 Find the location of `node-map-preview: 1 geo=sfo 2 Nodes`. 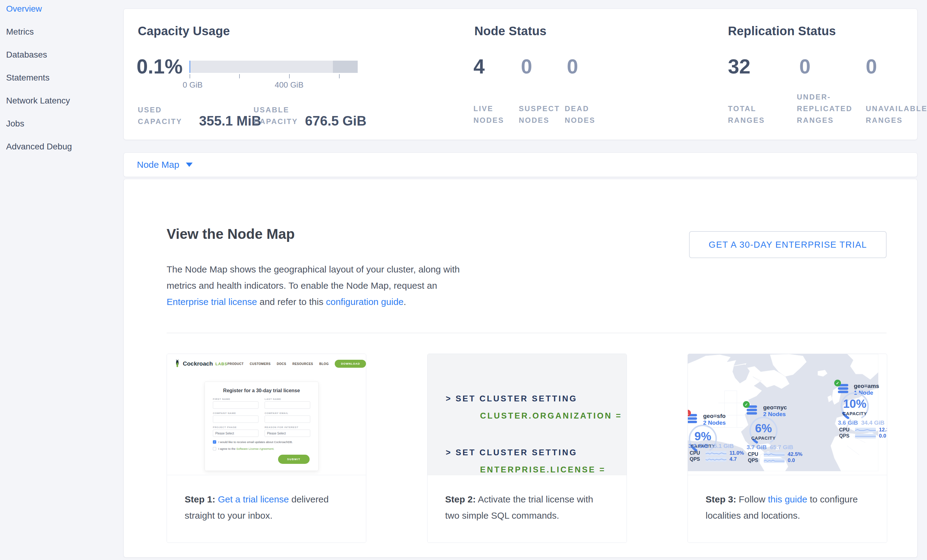

node-map-preview: 1 geo=sfo 2 Nodes is located at coordinates (787, 414).